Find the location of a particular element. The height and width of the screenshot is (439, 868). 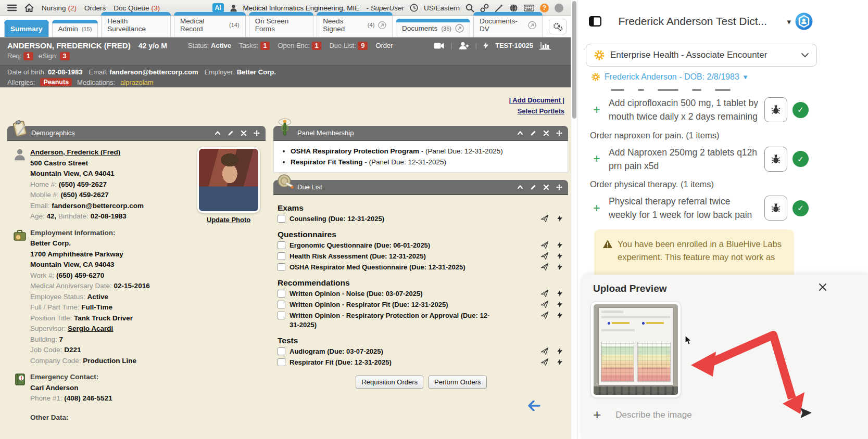

ai-badge: AI is located at coordinates (218, 8).